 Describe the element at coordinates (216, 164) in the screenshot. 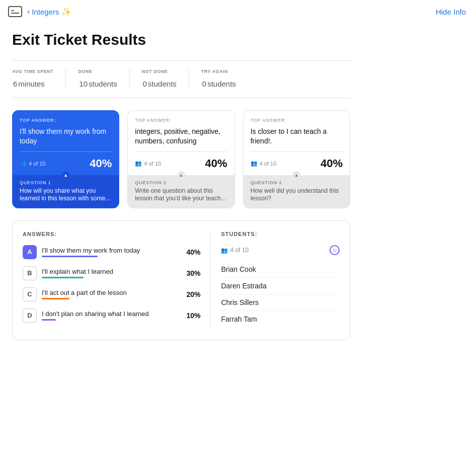

I see `q2-pct: 40%` at that location.